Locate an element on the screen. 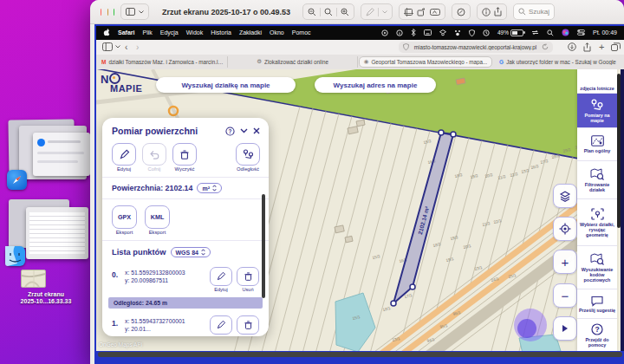 This screenshot has width=624, height=364. measured-parcel-polygon: 2102.14 m² is located at coordinates (423, 218).